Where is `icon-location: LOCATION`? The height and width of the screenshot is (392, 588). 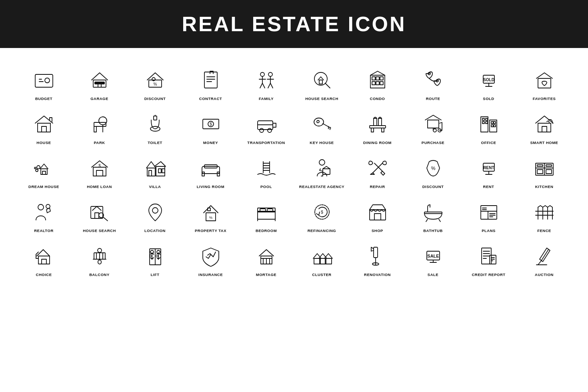 icon-location: LOCATION is located at coordinates (155, 214).